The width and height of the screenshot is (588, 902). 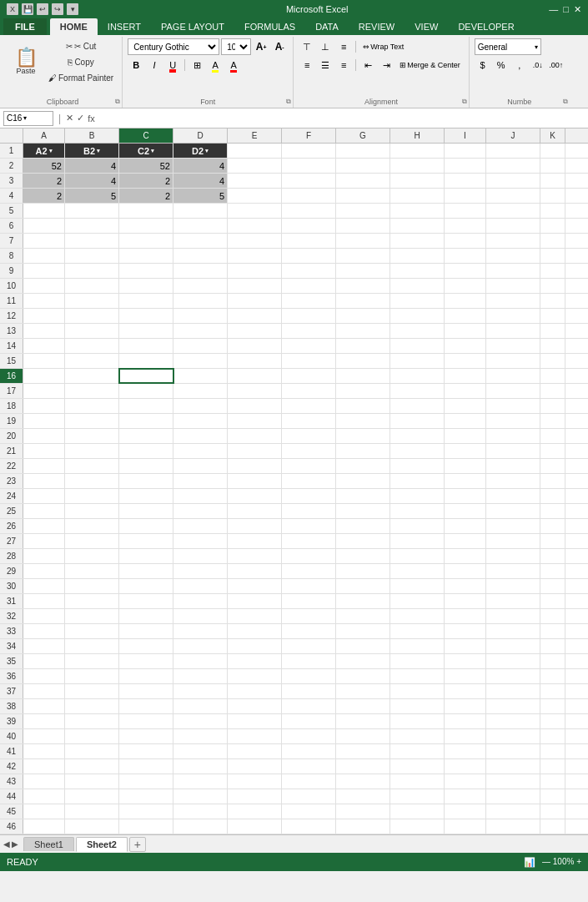 What do you see at coordinates (92, 330) in the screenshot?
I see `cell-b13` at bounding box center [92, 330].